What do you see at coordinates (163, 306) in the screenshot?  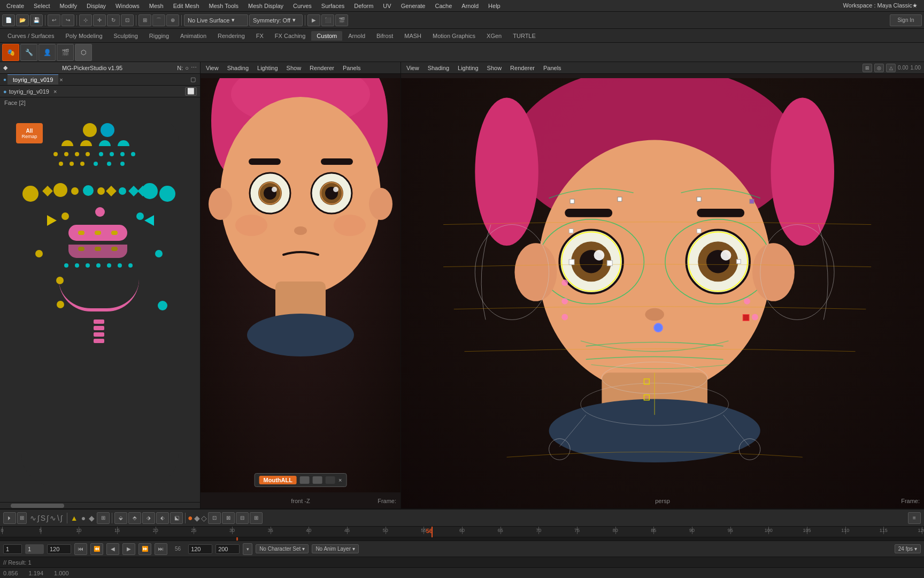 I see `dot-chin-right` at bounding box center [163, 306].